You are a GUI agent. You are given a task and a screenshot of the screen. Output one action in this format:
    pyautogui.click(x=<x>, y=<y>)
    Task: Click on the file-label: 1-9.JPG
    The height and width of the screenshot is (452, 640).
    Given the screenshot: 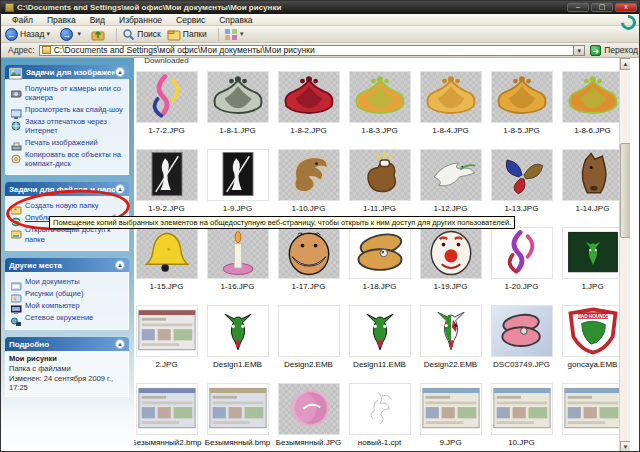 What is the action you would take?
    pyautogui.click(x=238, y=208)
    